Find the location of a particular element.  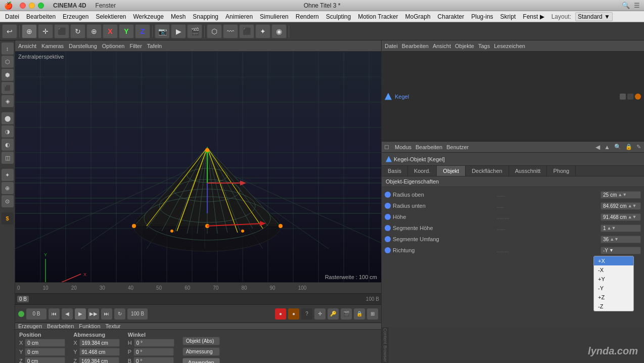

am-modus: Modus is located at coordinates (403, 147).